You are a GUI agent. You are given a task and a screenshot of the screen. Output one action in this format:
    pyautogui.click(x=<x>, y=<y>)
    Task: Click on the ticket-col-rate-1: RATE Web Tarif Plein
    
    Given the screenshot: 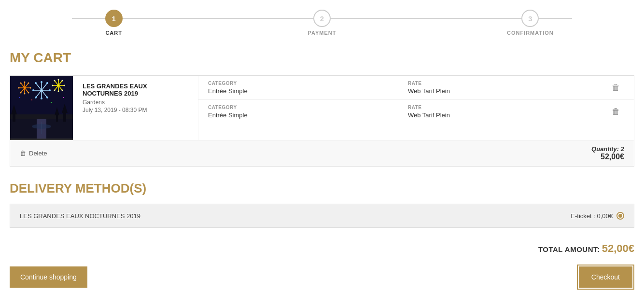 What is the action you would take?
    pyautogui.click(x=508, y=88)
    